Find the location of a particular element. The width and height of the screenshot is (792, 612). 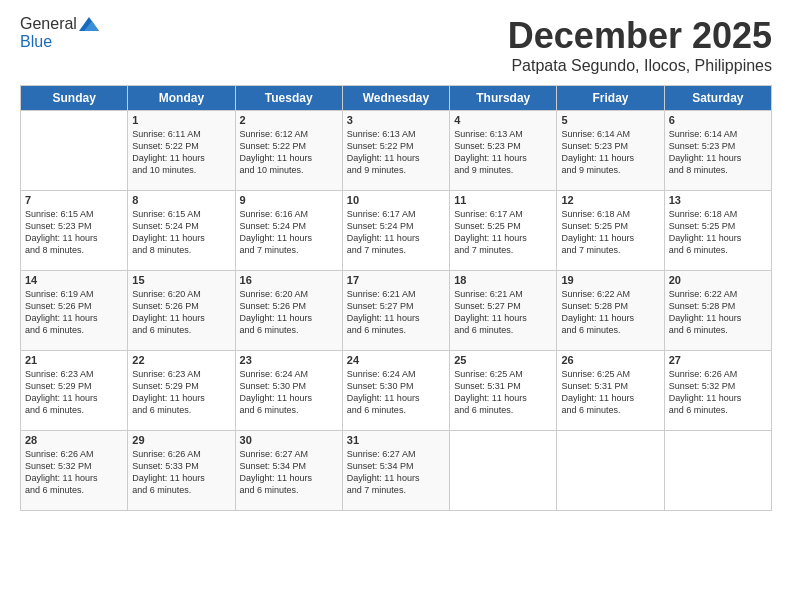

day-number: 14 is located at coordinates (74, 280).